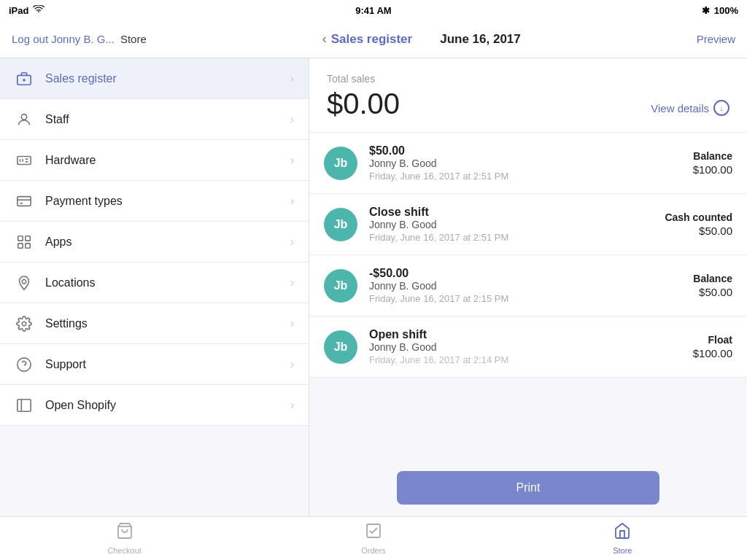  Describe the element at coordinates (70, 160) in the screenshot. I see `sidebar-item-label-hardware: Hardware` at that location.